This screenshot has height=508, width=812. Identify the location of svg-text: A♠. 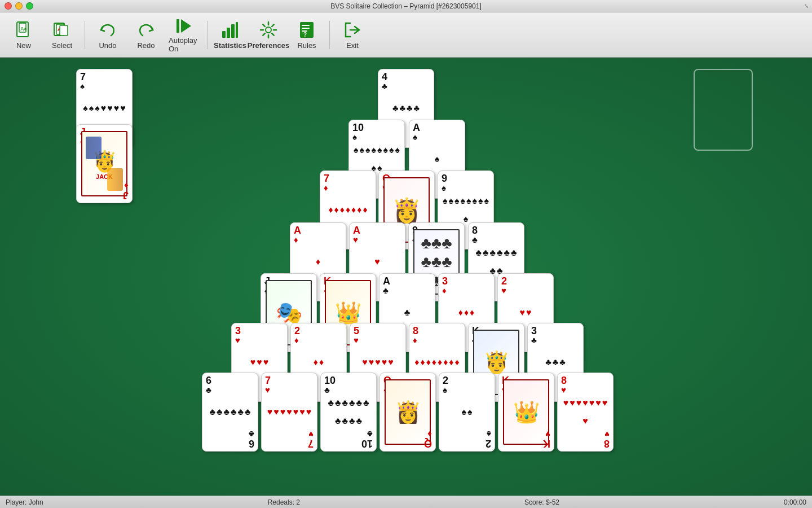
(24, 29).